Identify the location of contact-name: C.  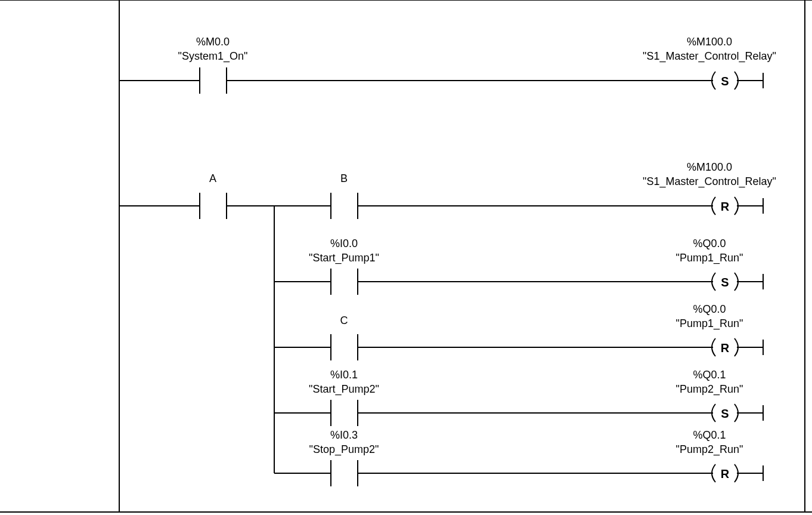
(345, 321).